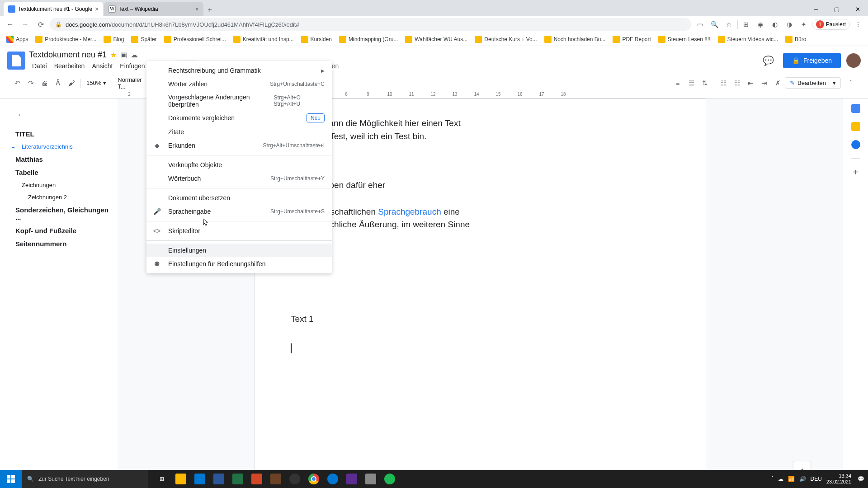 The height and width of the screenshot is (488, 868). Describe the element at coordinates (144, 39) in the screenshot. I see `bookmark-item: Später` at that location.